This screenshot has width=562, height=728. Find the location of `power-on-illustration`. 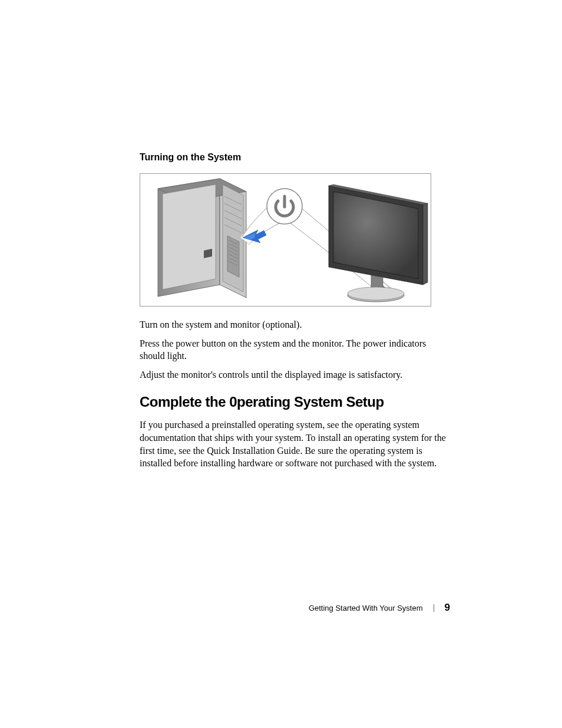

power-on-illustration is located at coordinates (285, 240).